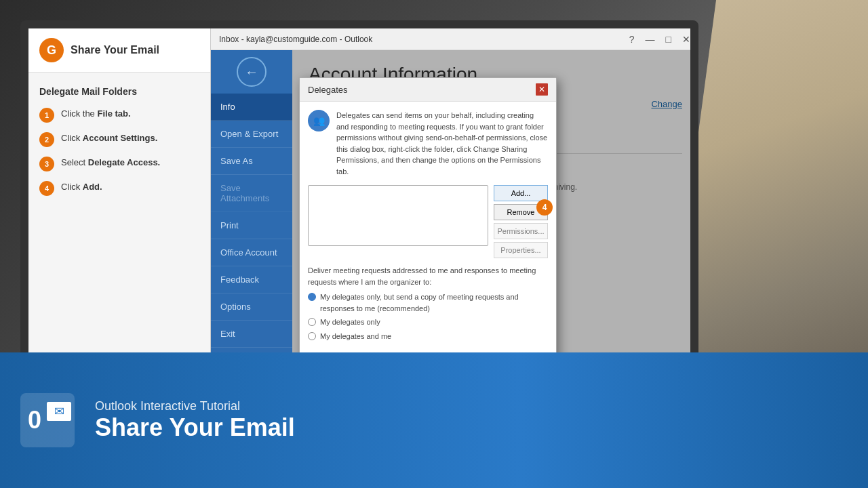 The image size is (868, 488). What do you see at coordinates (650, 39) in the screenshot?
I see `minimize-button: —` at bounding box center [650, 39].